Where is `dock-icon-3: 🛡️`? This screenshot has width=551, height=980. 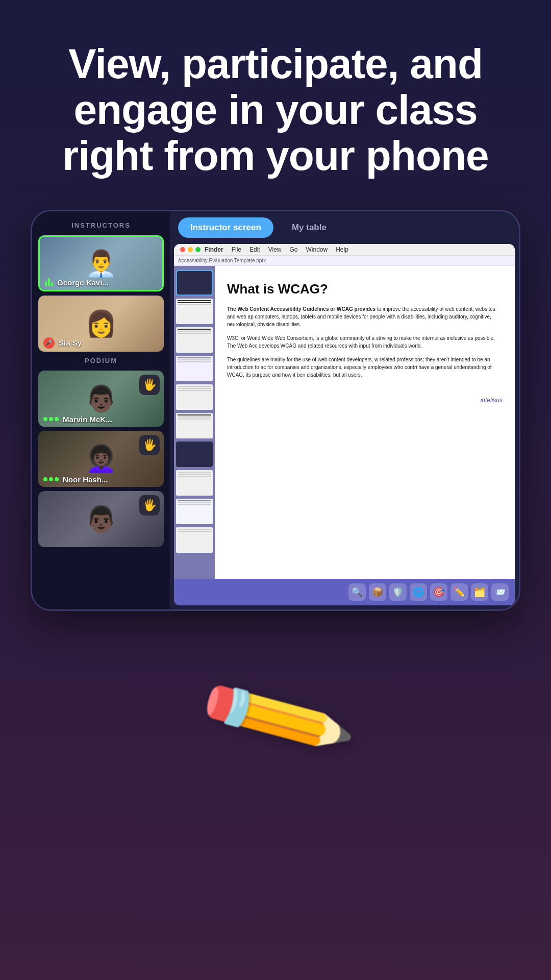 dock-icon-3: 🛡️ is located at coordinates (398, 592).